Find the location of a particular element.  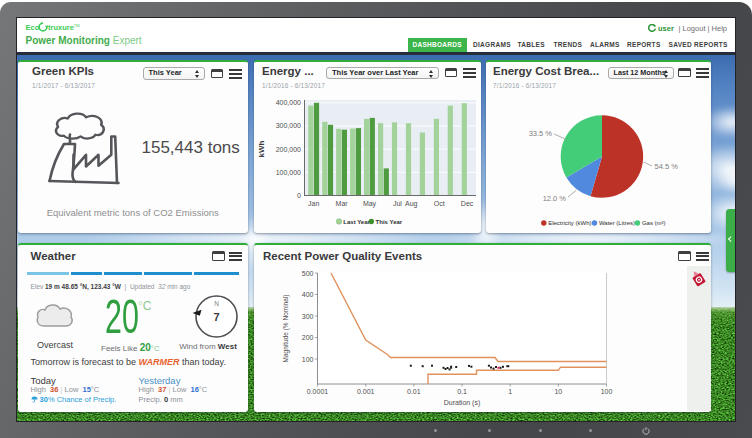

svg-text: This Year is located at coordinates (390, 221).